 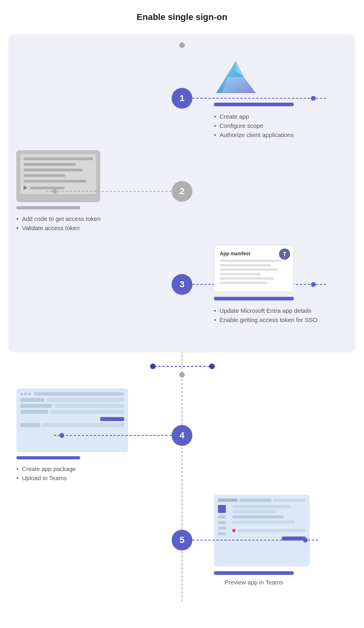 What do you see at coordinates (58, 188) in the screenshot?
I see `terminal-row` at bounding box center [58, 188].